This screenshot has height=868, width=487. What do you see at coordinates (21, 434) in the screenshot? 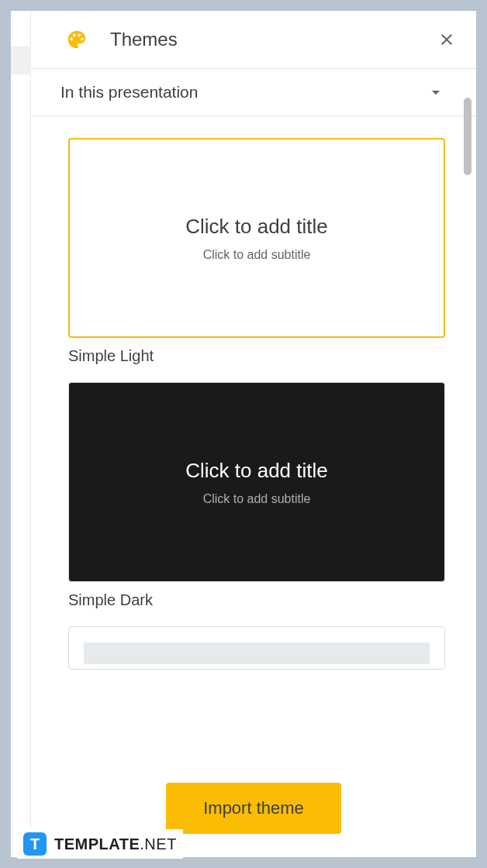
I see `left-edge-strip` at bounding box center [21, 434].